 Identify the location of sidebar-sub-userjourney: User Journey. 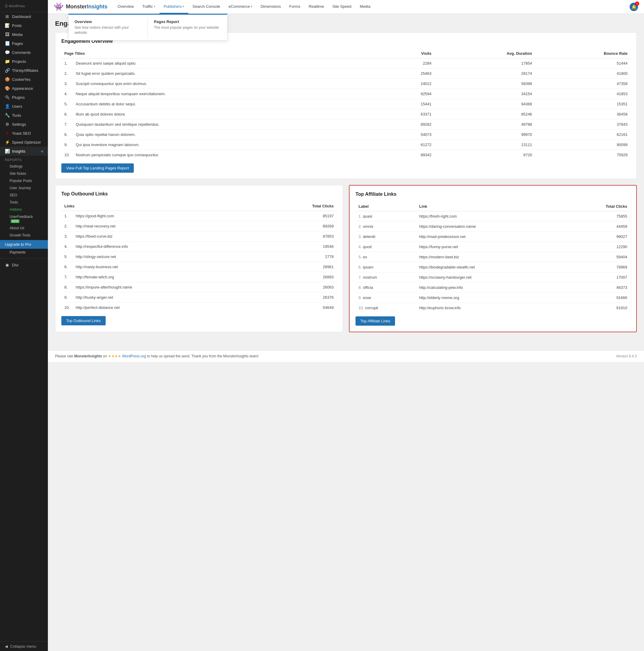
(24, 188).